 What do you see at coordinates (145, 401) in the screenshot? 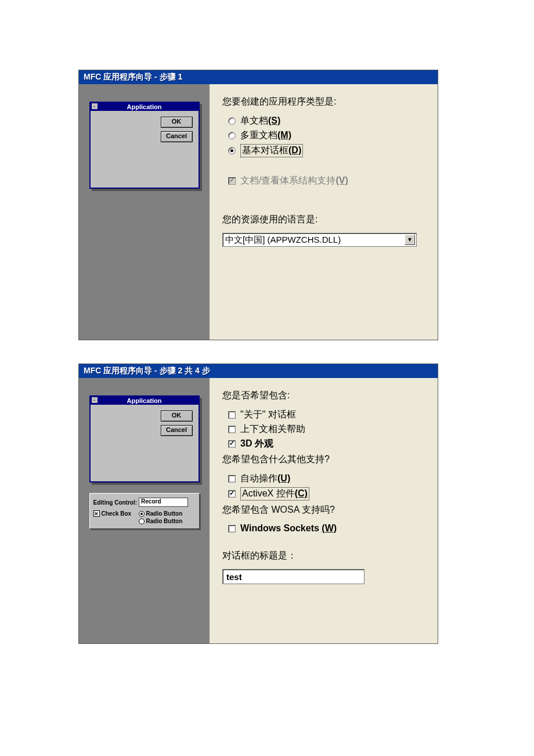
I see `preview-title-2: - Application` at bounding box center [145, 401].